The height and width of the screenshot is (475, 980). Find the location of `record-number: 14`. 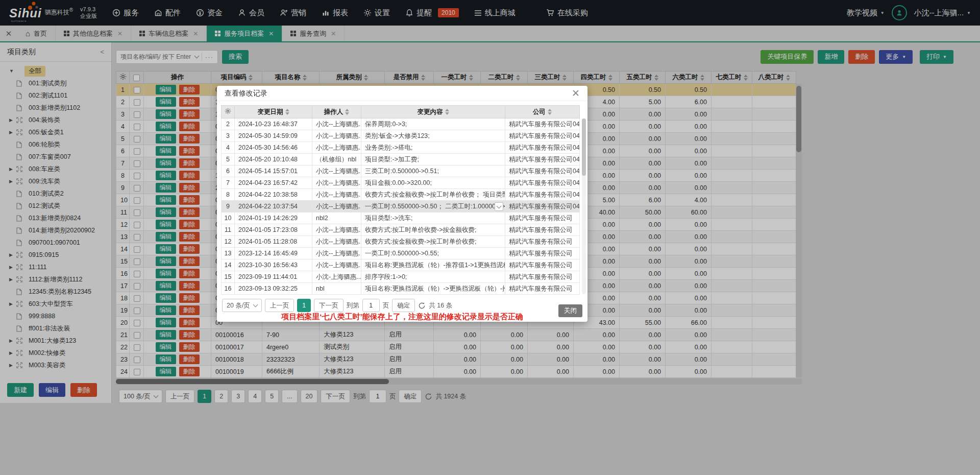

record-number: 14 is located at coordinates (228, 266).